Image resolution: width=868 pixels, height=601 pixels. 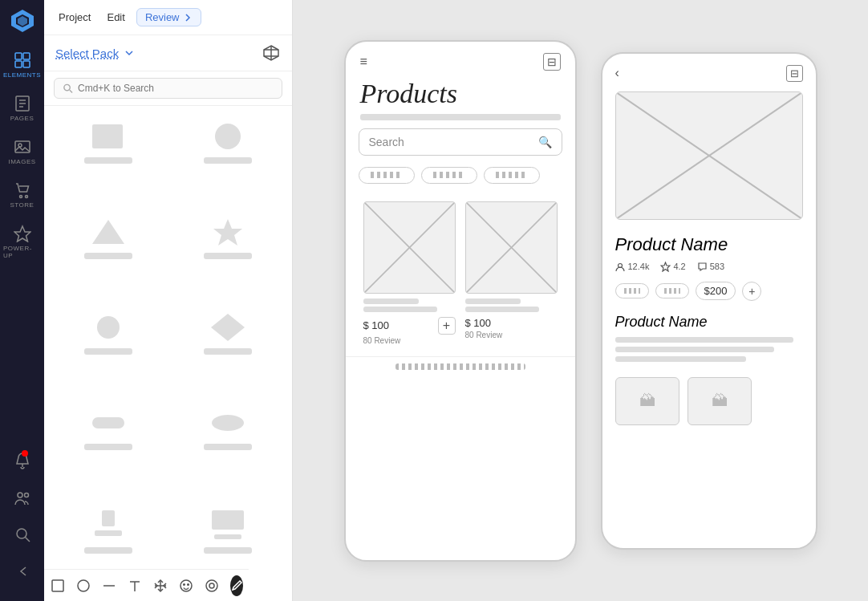 What do you see at coordinates (22, 497) in the screenshot?
I see `sidebar-item-users` at bounding box center [22, 497].